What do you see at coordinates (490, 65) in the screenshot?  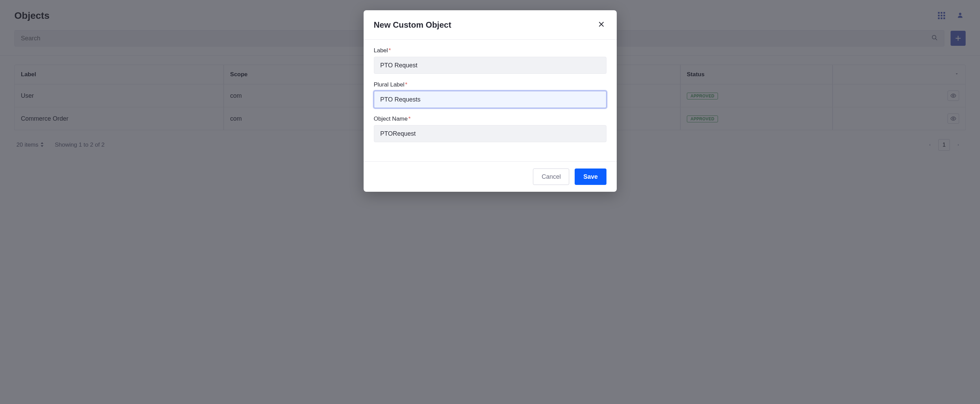 I see `label-input` at bounding box center [490, 65].